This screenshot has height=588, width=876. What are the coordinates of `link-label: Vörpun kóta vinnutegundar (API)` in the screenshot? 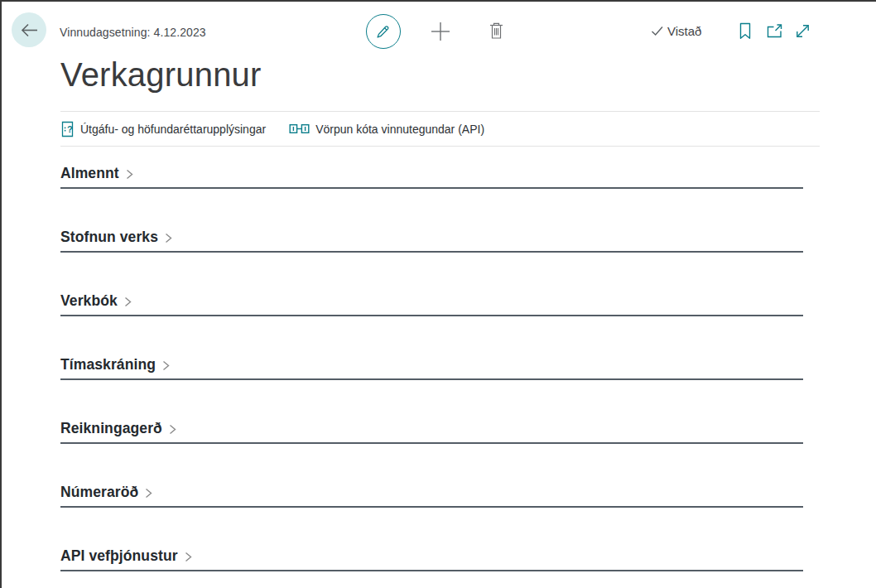 It's located at (400, 129).